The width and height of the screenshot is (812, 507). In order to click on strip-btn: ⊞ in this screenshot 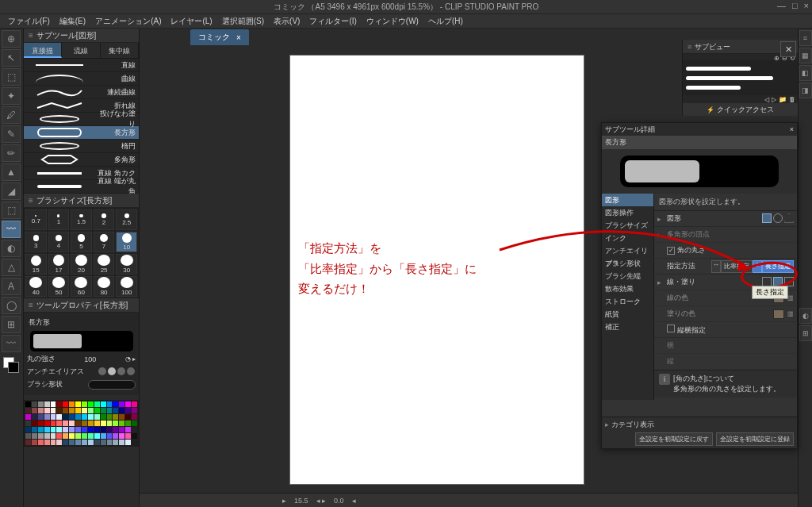, I will do `click(806, 333)`.